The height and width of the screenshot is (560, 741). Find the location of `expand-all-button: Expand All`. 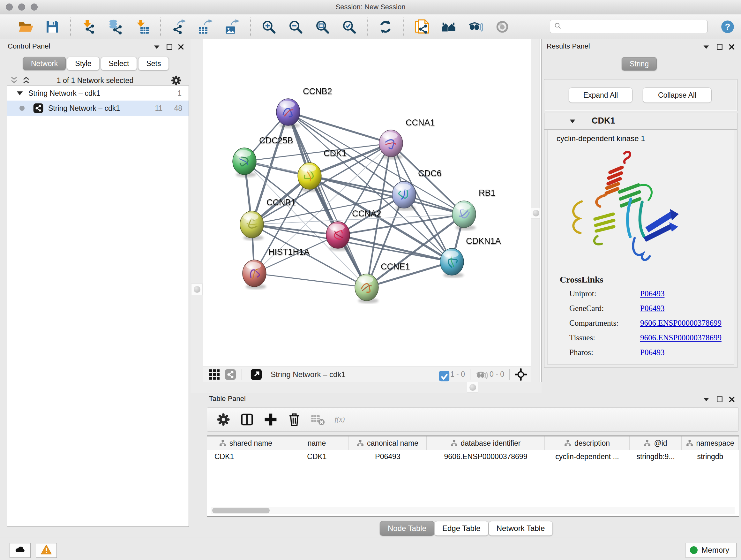

expand-all-button: Expand All is located at coordinates (601, 95).